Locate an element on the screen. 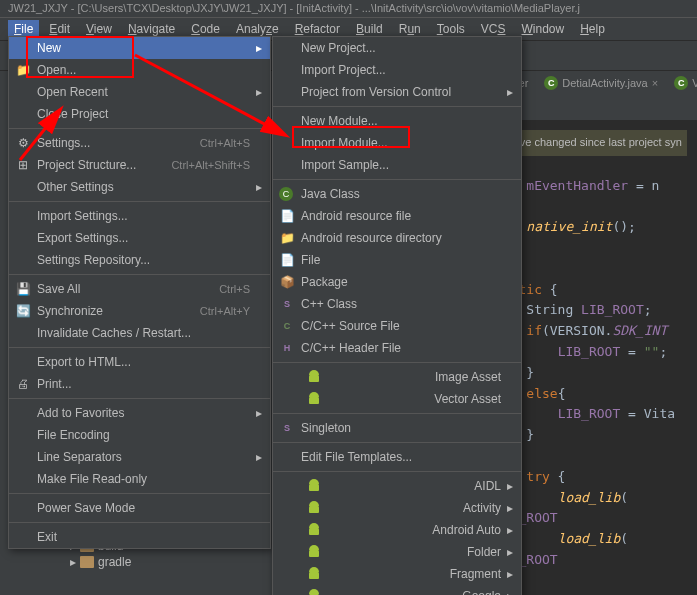 Image resolution: width=697 pixels, height=595 pixels. menu-item-google: Google ▸ is located at coordinates (397, 590).